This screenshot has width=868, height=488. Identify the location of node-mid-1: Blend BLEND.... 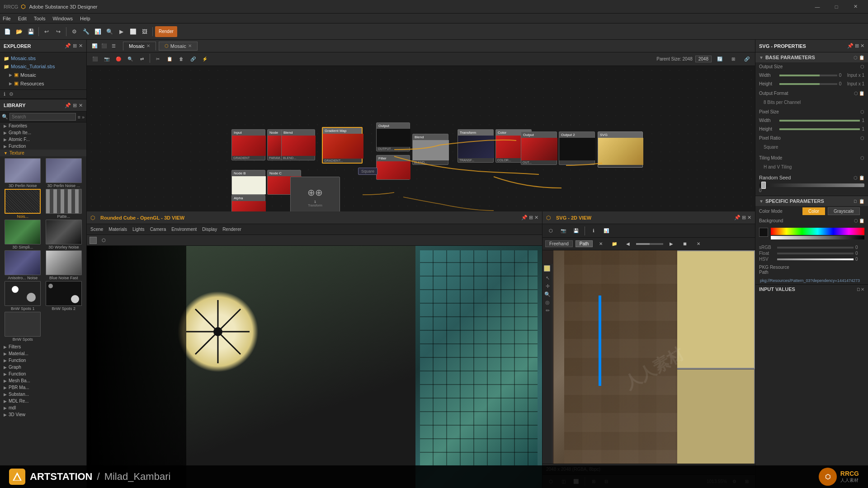
(298, 145).